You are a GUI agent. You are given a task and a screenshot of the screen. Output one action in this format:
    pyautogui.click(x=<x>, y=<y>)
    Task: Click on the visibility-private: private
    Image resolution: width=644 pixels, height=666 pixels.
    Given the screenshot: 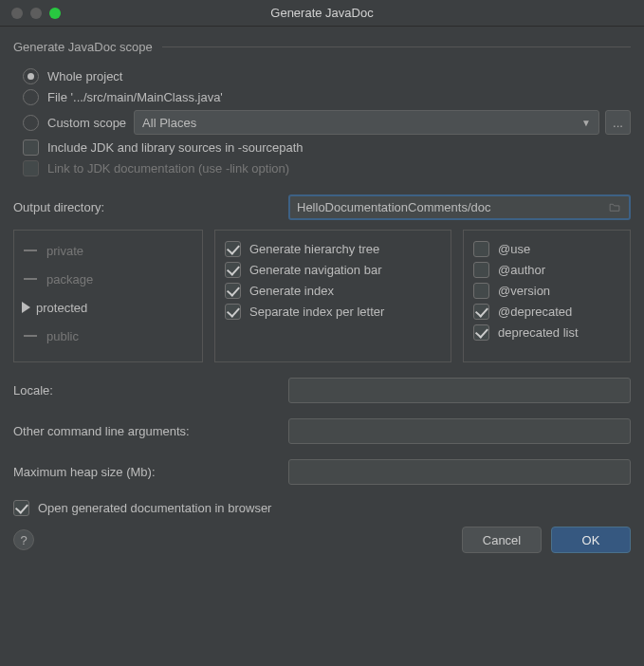 What is the action you would take?
    pyautogui.click(x=108, y=250)
    